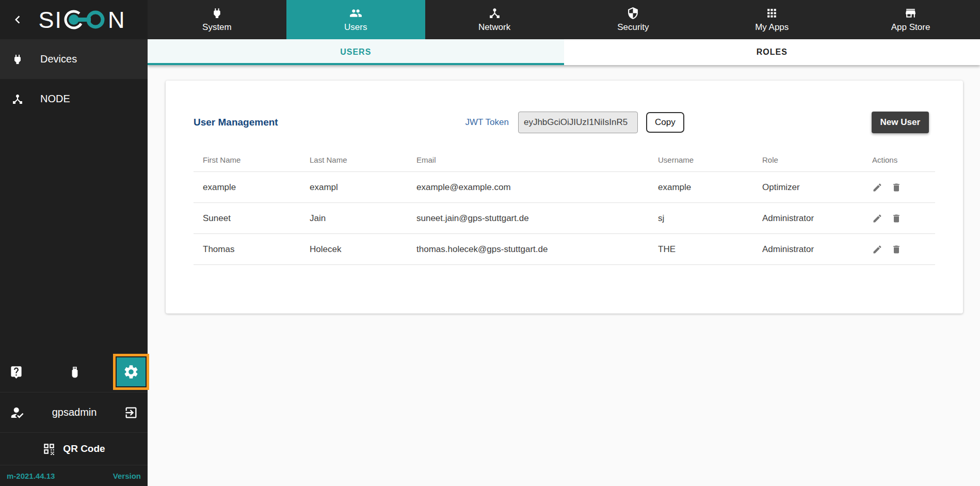  What do you see at coordinates (633, 27) in the screenshot?
I see `nav-tab-label: Security` at bounding box center [633, 27].